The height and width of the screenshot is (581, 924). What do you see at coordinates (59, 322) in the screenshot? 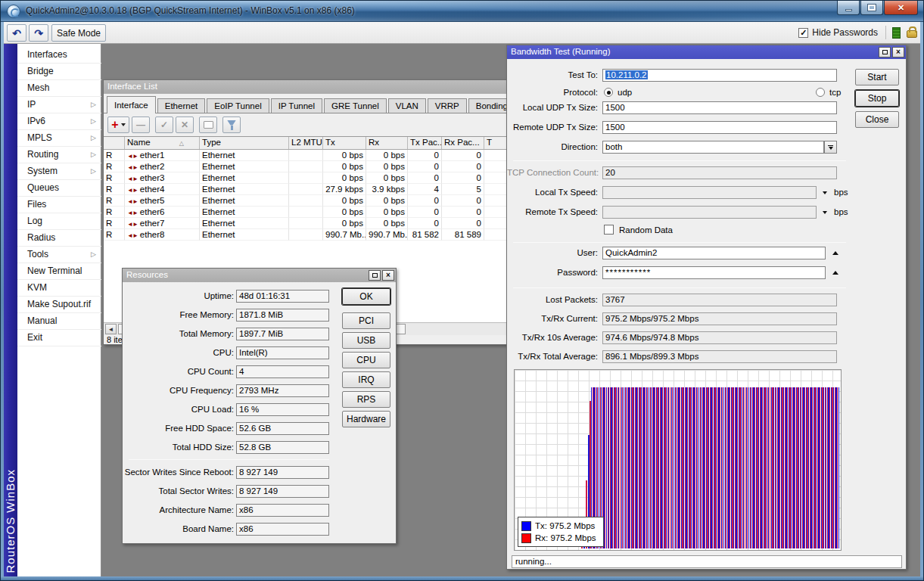
I see `sidebar-item-manual: Manual` at bounding box center [59, 322].